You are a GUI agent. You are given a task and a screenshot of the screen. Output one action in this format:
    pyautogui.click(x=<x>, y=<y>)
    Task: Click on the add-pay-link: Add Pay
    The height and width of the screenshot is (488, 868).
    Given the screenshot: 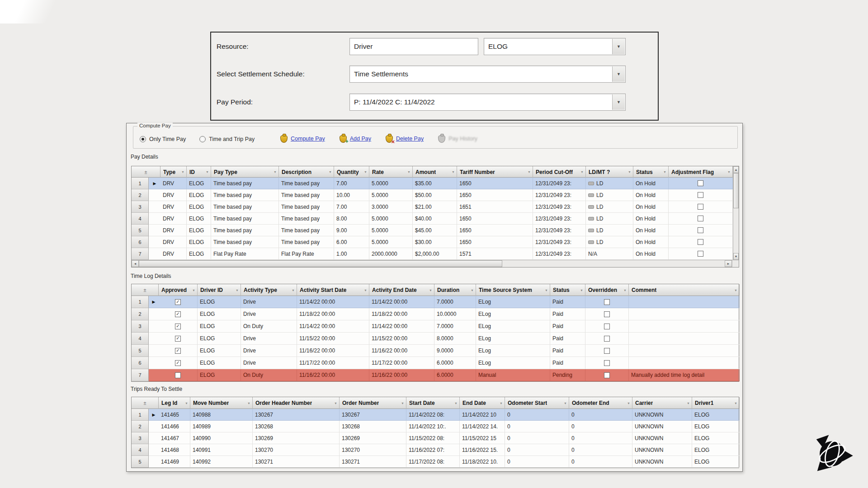 What is the action you would take?
    pyautogui.click(x=355, y=139)
    